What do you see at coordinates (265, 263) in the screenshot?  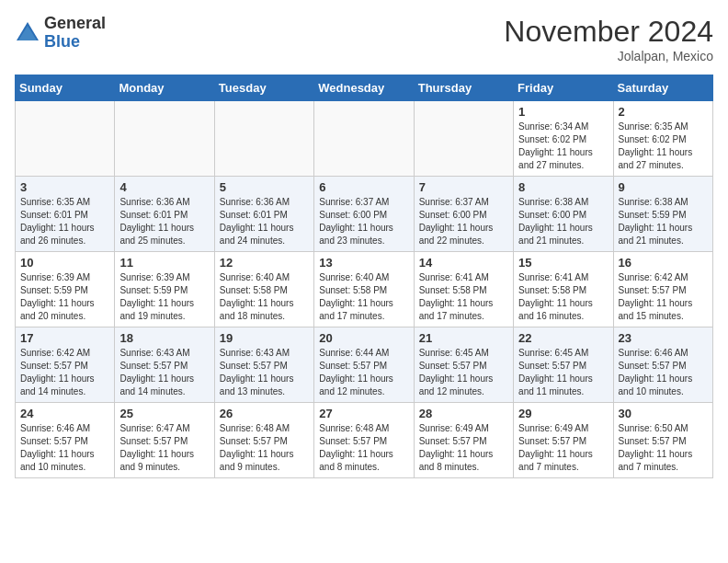 I see `day-number: 12` at bounding box center [265, 263].